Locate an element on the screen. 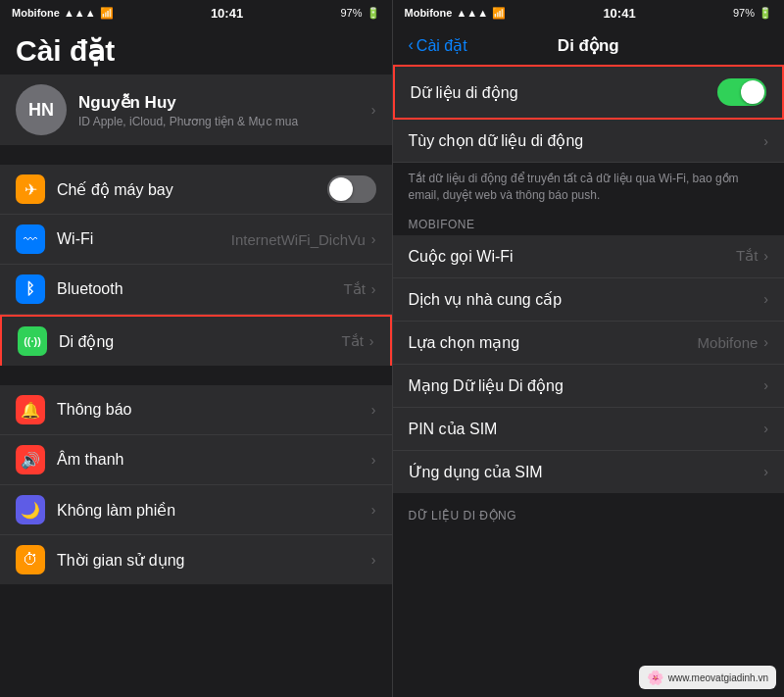 The height and width of the screenshot is (697, 784). screentime-item: ⏱ Thời gian sử dụng › is located at coordinates (196, 560).